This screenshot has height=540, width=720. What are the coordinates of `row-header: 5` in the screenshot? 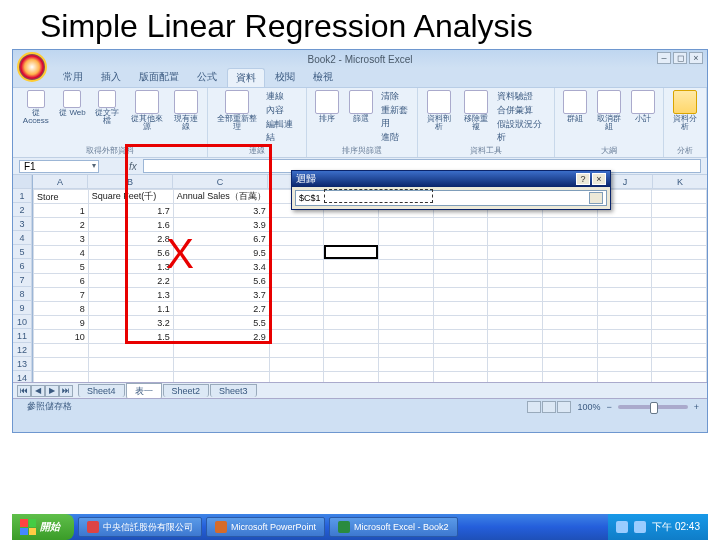 It's located at (22, 252).